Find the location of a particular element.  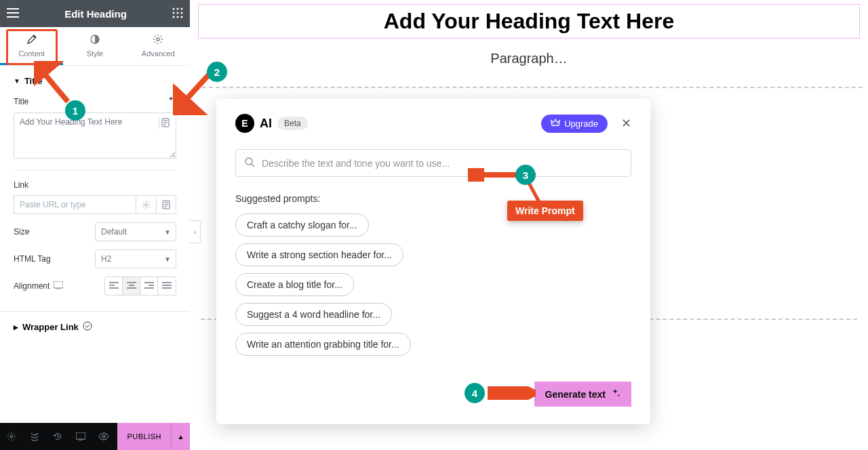

prompt-input is located at coordinates (442, 163).